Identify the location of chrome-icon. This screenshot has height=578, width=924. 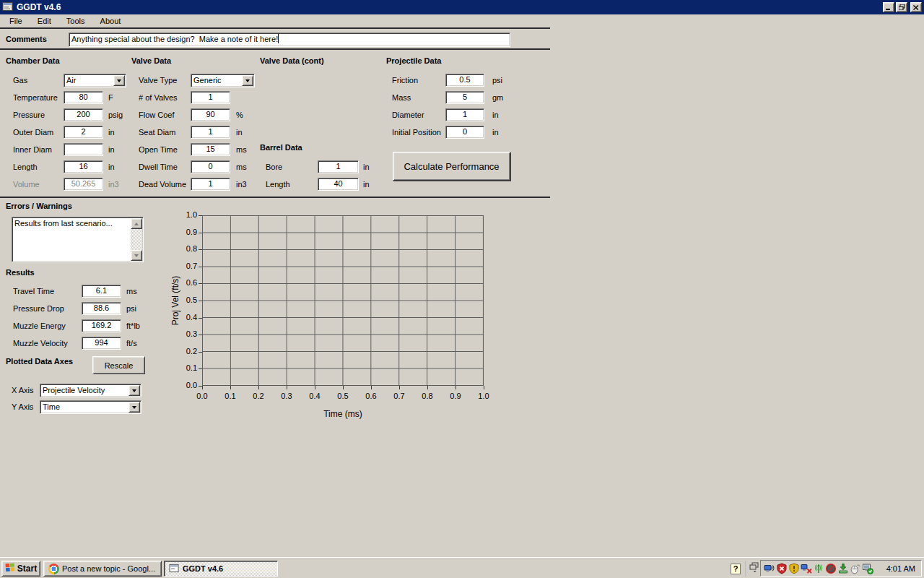
(53, 569).